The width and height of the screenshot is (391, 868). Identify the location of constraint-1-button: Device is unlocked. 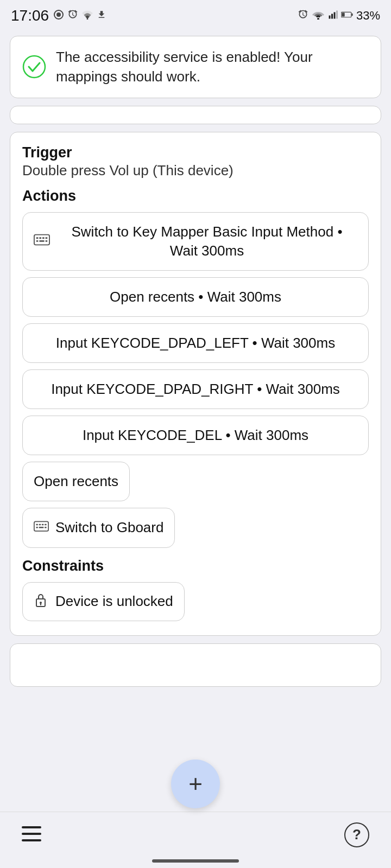
(103, 602).